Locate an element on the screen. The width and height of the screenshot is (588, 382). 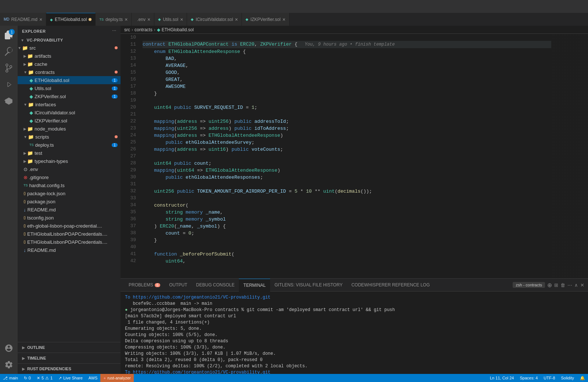
tree-item-ethglobalpoap1: {}eth-global-lisbon-poap-credential.... is located at coordinates (69, 226).